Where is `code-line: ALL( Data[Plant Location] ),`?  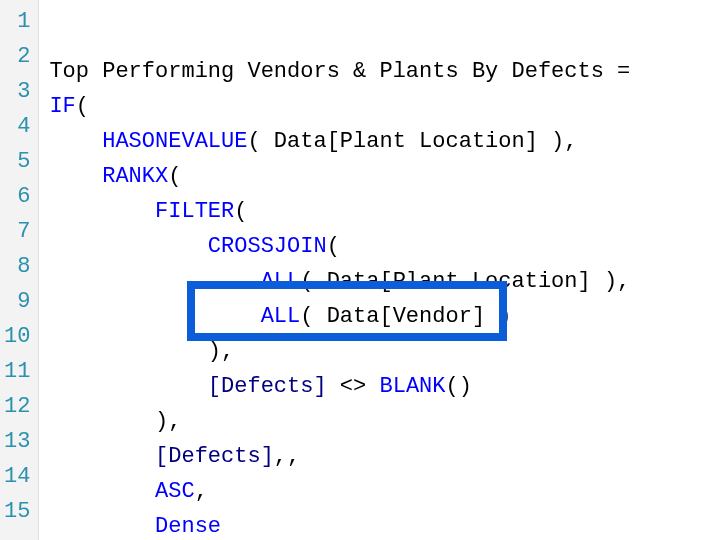 code-line: ALL( Data[Plant Location] ), is located at coordinates (386, 282).